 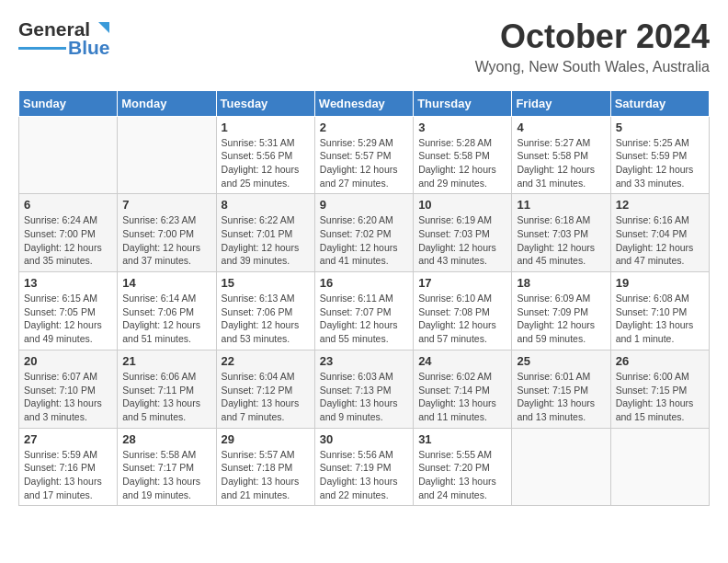 What do you see at coordinates (266, 361) in the screenshot?
I see `day-number: 22` at bounding box center [266, 361].